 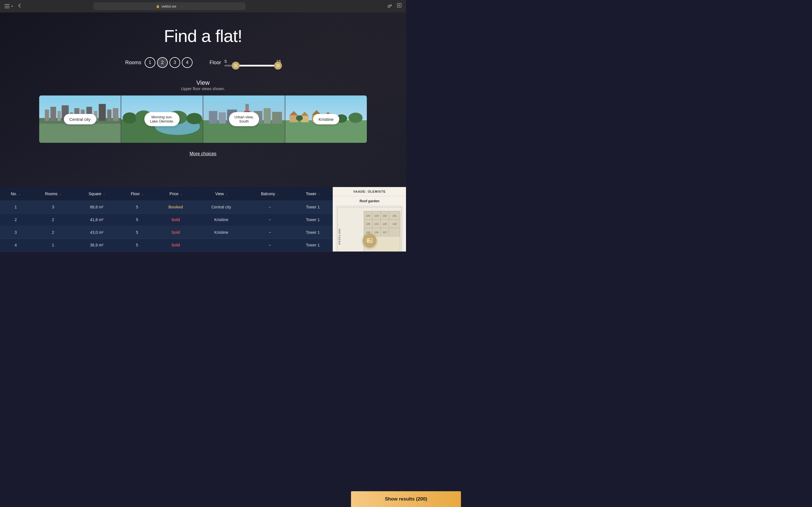 I want to click on sort-arrow-balcony: ↓, so click(x=278, y=194).